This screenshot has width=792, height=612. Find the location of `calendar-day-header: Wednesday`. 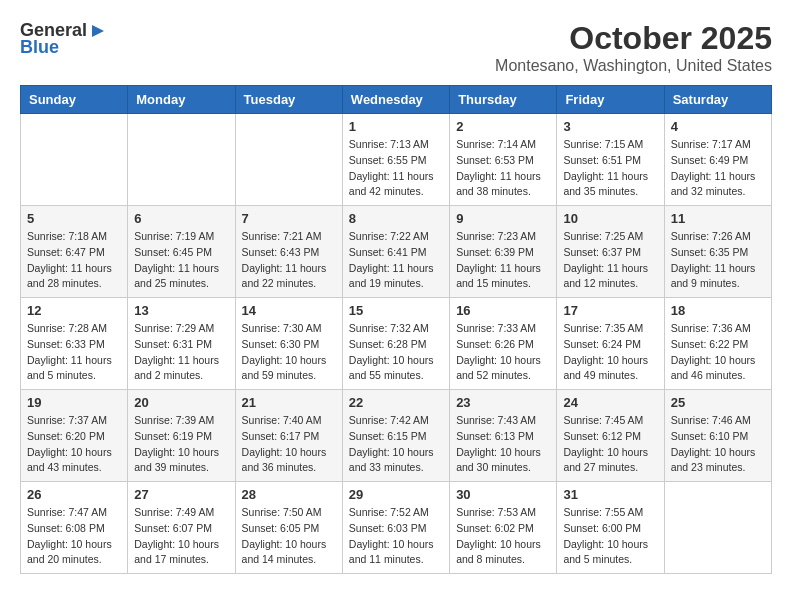

calendar-day-header: Wednesday is located at coordinates (396, 100).